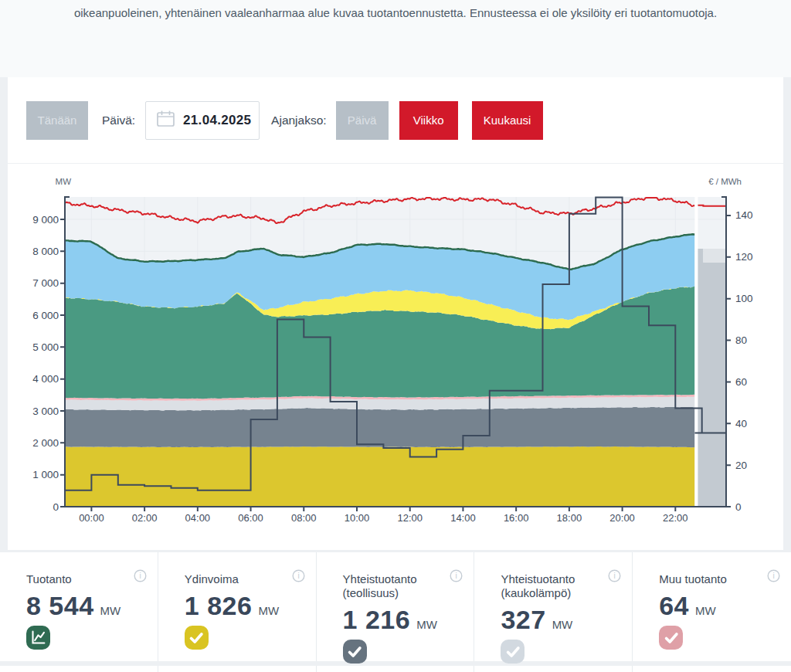  I want to click on today-button: Tänään, so click(57, 120).